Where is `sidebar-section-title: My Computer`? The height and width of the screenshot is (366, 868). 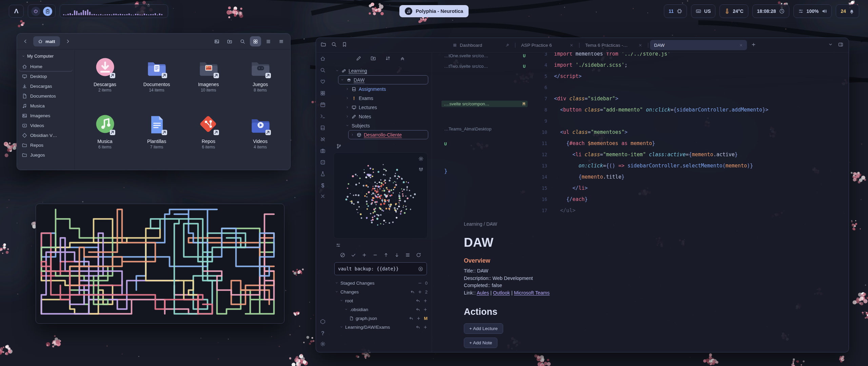
sidebar-section-title: My Computer is located at coordinates (46, 57).